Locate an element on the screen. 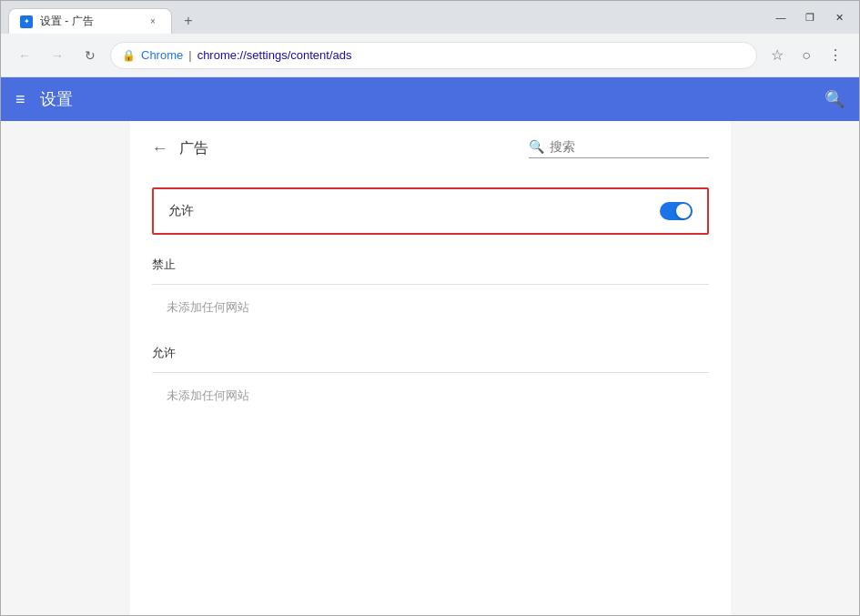 The width and height of the screenshot is (860, 616). toolbar-actions: ☆ ○ ⋮ is located at coordinates (806, 56).